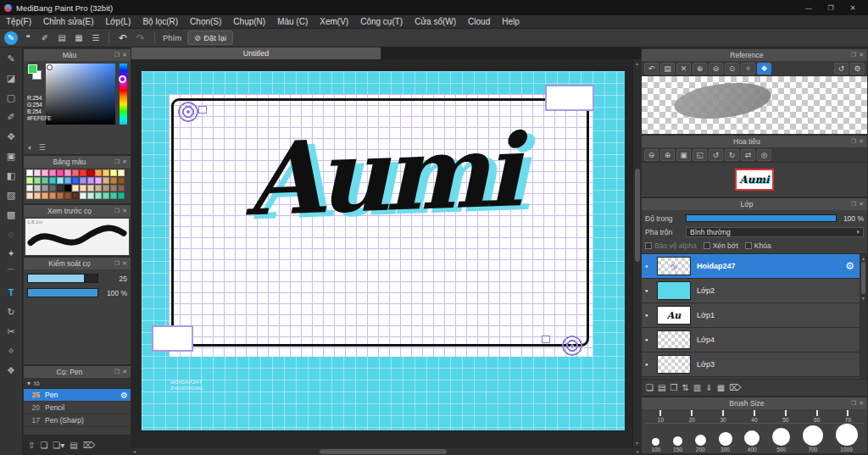  I want to click on color-cursor, so click(49, 68).